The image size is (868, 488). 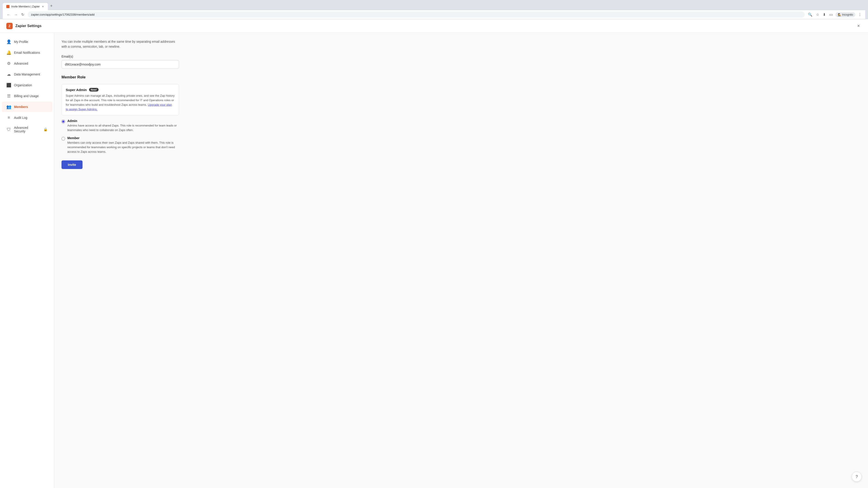 What do you see at coordinates (120, 44) in the screenshot?
I see `intro-text: You can invite multiple members at the s…` at bounding box center [120, 44].